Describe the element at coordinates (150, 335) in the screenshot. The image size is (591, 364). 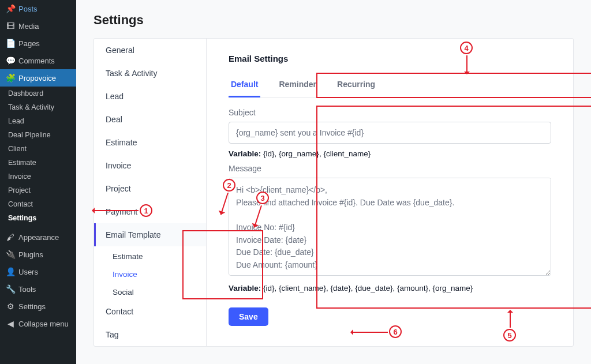
I see `settings-nav-tag: Tag` at that location.